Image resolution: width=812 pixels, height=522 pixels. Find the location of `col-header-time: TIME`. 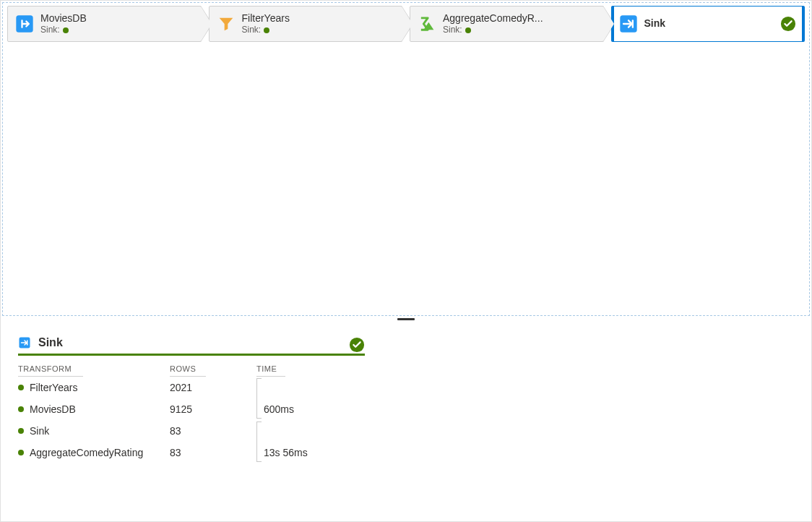

col-header-time: TIME is located at coordinates (271, 369).